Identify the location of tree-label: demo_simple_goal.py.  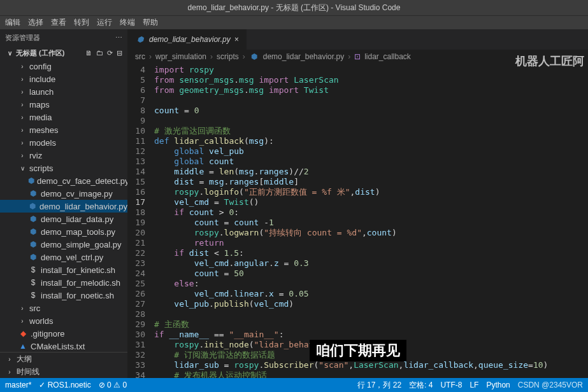
(81, 244).